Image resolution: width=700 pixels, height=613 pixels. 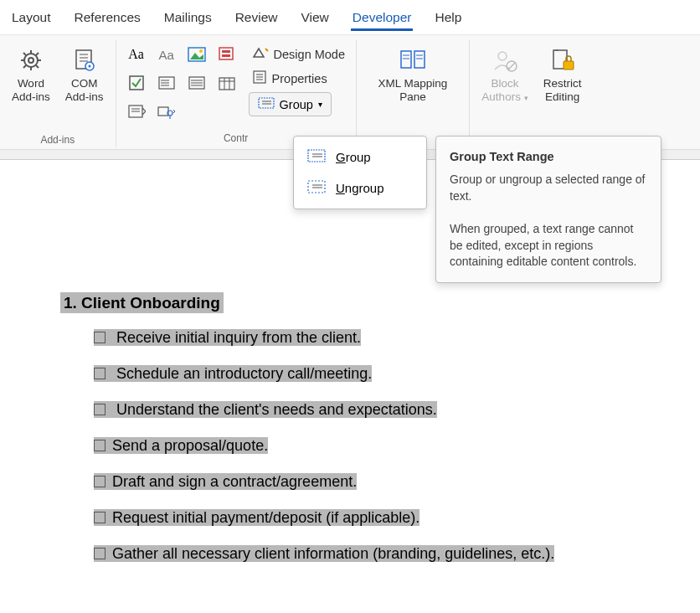 I want to click on xml-mapping-button: XML Mapping Pane, so click(x=414, y=74).